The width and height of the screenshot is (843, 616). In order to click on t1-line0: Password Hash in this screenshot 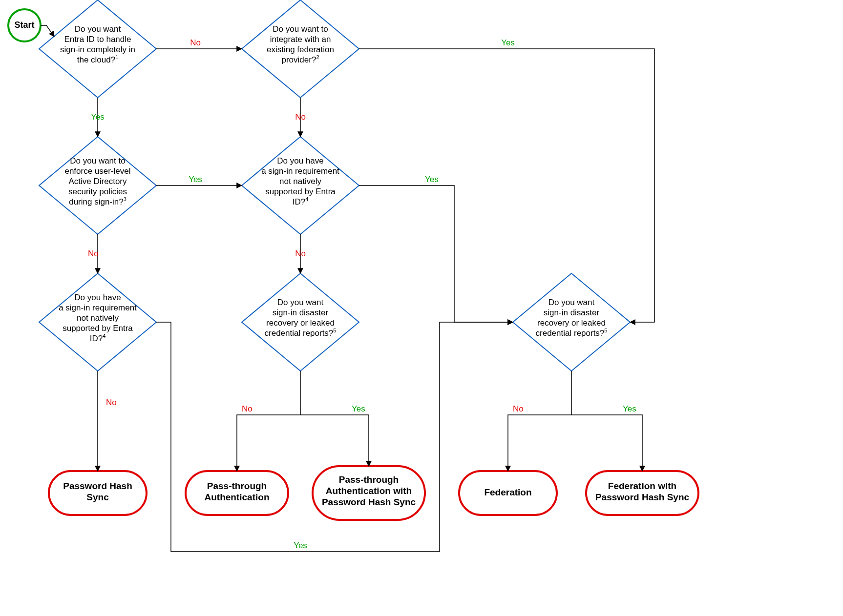, I will do `click(98, 486)`.